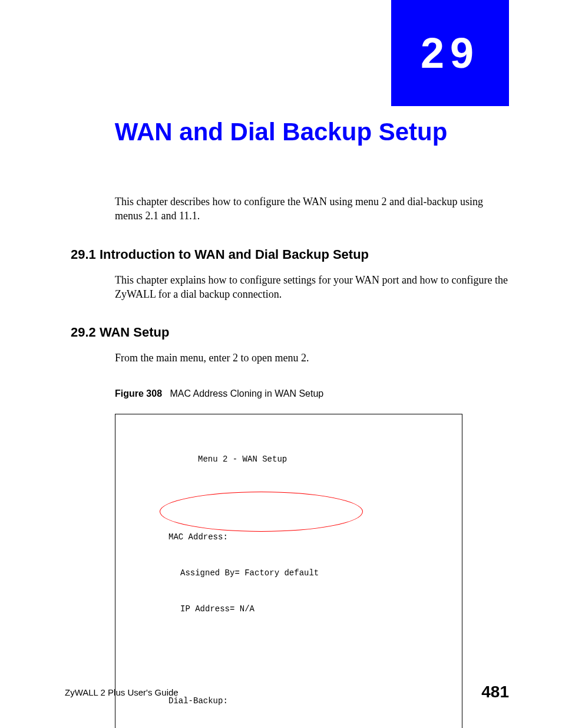 The width and height of the screenshot is (562, 728). Describe the element at coordinates (315, 609) in the screenshot. I see `mac-ip-address: IP Address= N/A` at that location.